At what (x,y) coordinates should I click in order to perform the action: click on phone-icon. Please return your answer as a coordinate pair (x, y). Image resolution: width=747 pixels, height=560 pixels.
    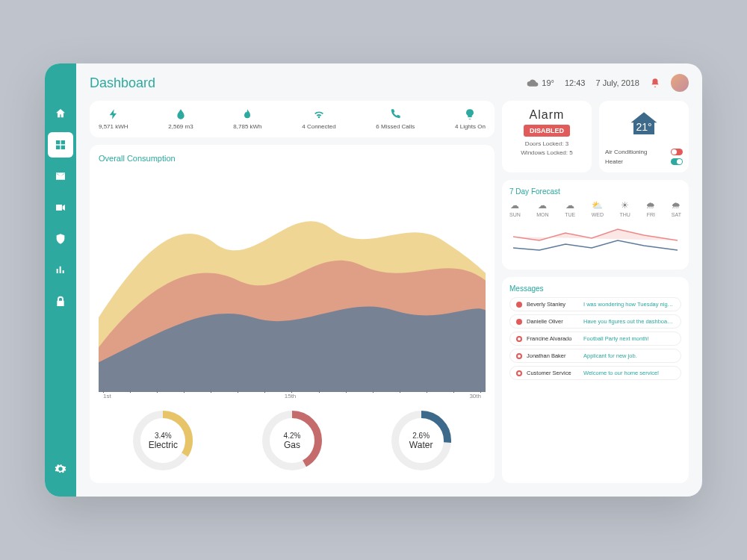
    Looking at the image, I should click on (395, 114).